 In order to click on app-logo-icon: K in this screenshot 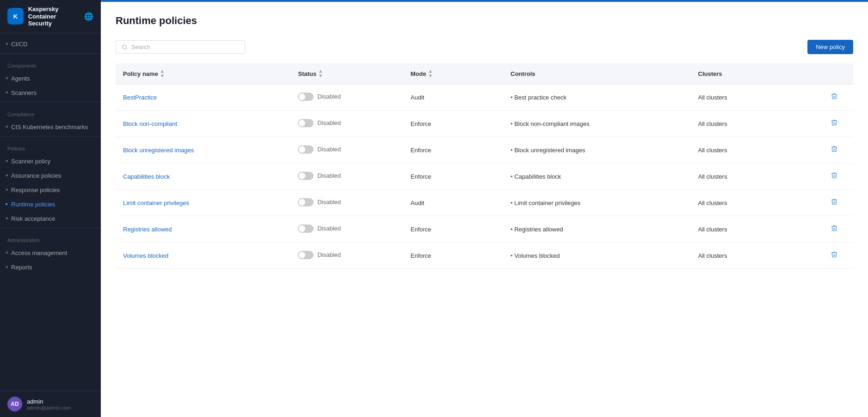, I will do `click(16, 16)`.